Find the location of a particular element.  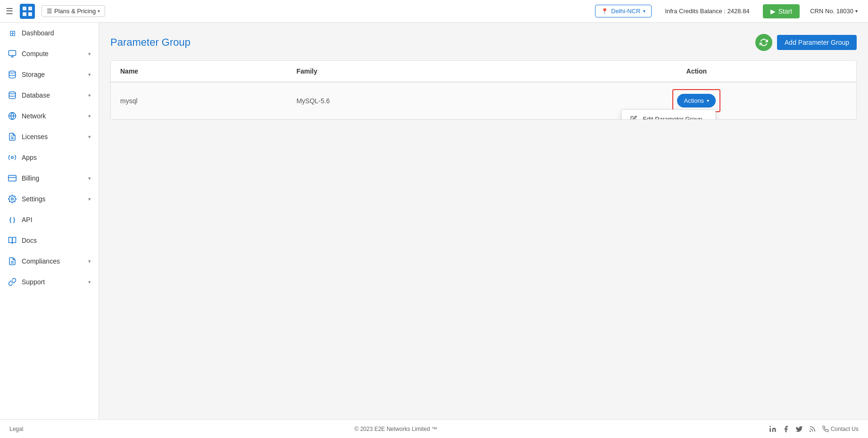

compute-icon is located at coordinates (12, 54).